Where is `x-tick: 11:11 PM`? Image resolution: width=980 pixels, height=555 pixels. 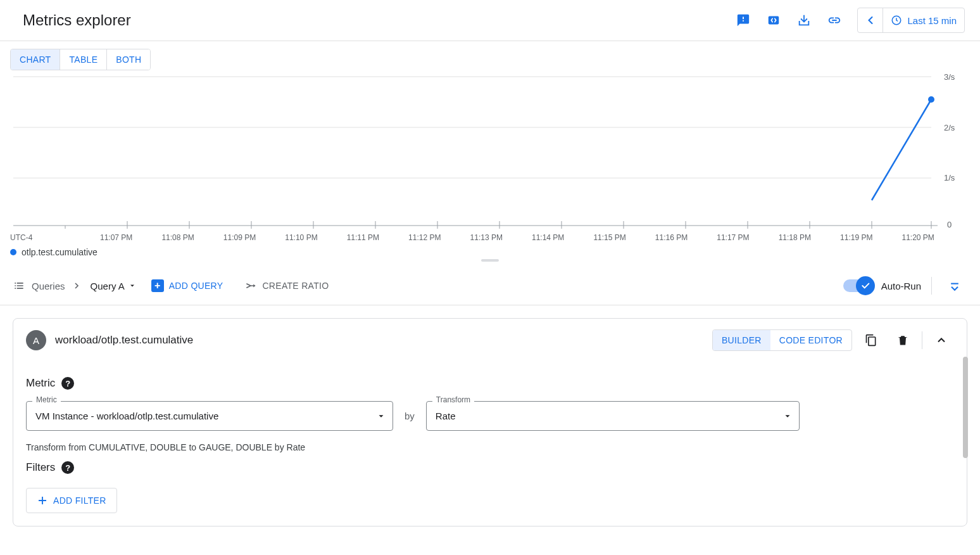
x-tick: 11:11 PM is located at coordinates (363, 238).